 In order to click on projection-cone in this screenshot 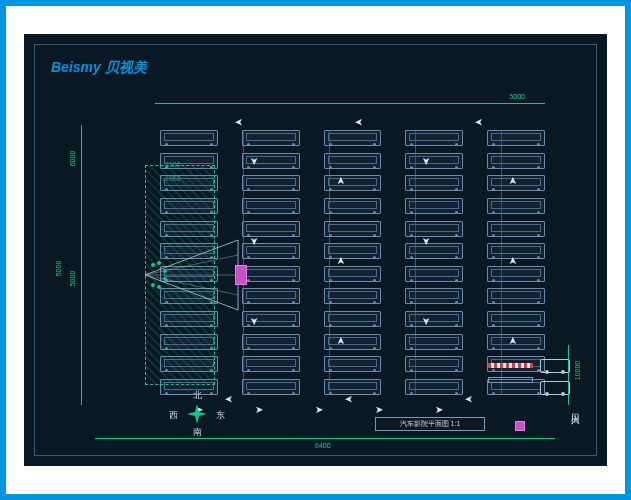, I will do `click(193, 275)`.